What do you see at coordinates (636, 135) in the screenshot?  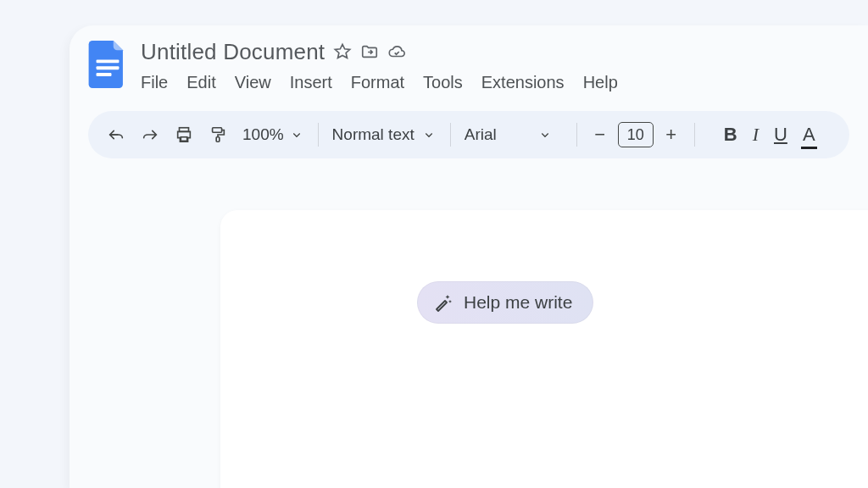 I see `font-size-input: 10` at bounding box center [636, 135].